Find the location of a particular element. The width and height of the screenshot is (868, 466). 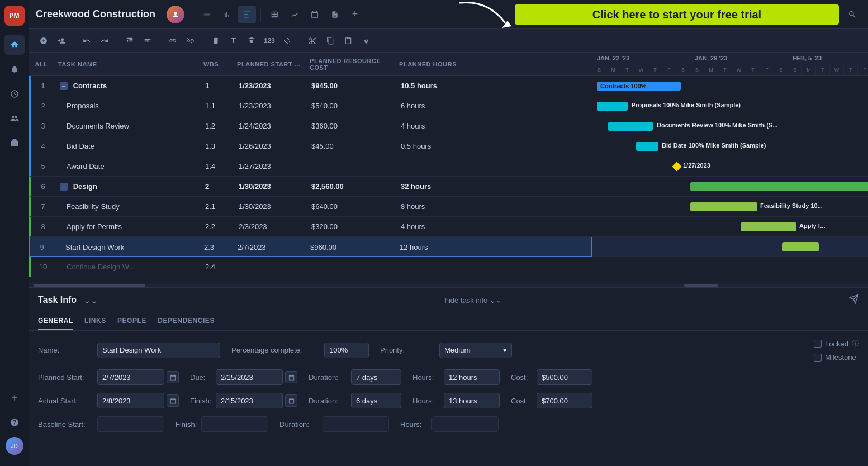

actual-start-calendar is located at coordinates (173, 401).